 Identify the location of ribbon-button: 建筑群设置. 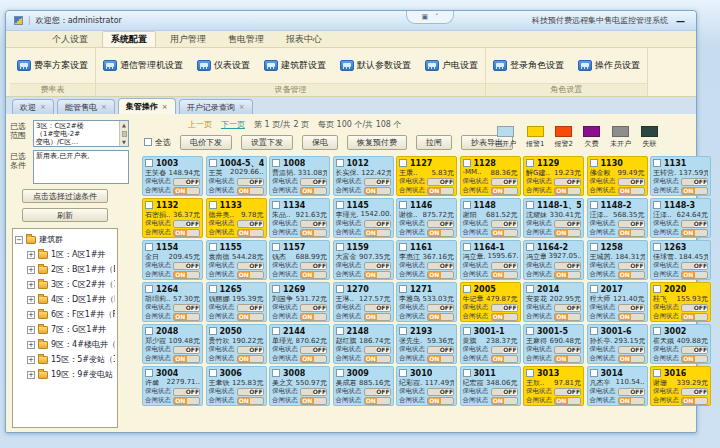
(295, 66).